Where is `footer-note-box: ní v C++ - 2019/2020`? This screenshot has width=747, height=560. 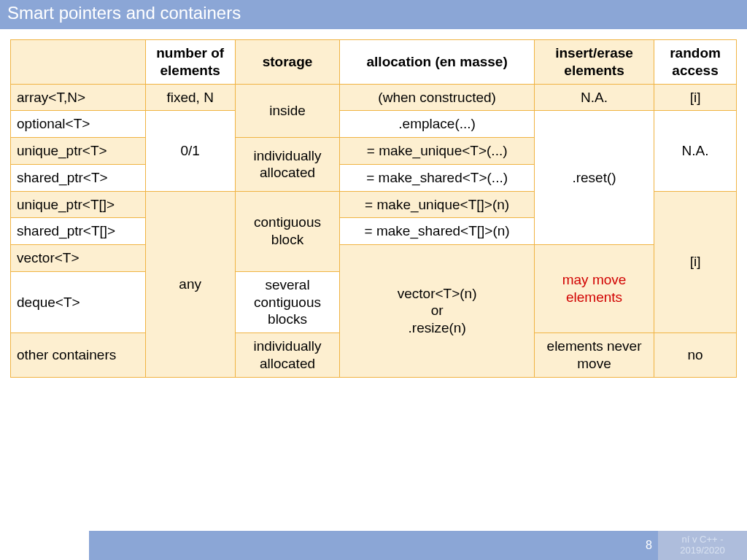 footer-note-box: ní v C++ - 2019/2020 is located at coordinates (703, 545).